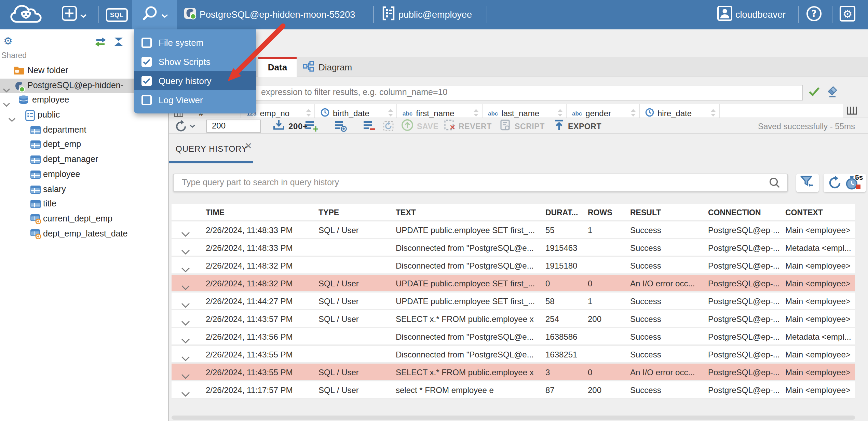  What do you see at coordinates (8, 41) in the screenshot?
I see `navigator-settings-gear-icon: ⚙` at bounding box center [8, 41].